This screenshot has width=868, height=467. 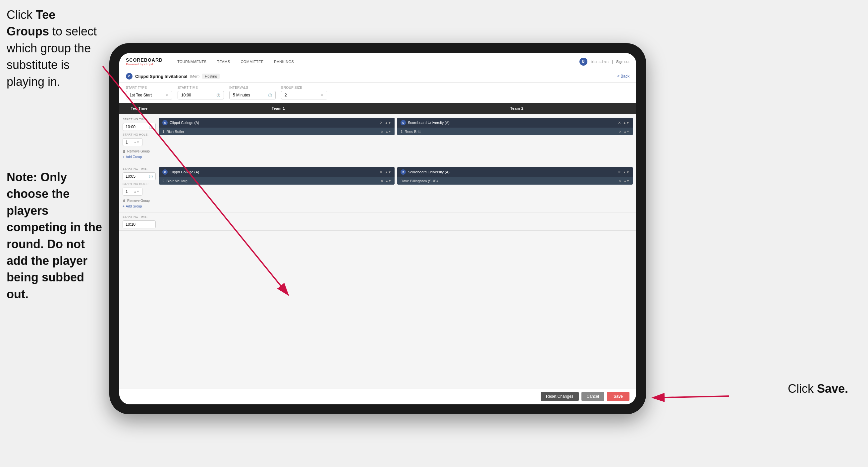 What do you see at coordinates (284, 62) in the screenshot?
I see `nav-rankings: RANKINGS` at bounding box center [284, 62].